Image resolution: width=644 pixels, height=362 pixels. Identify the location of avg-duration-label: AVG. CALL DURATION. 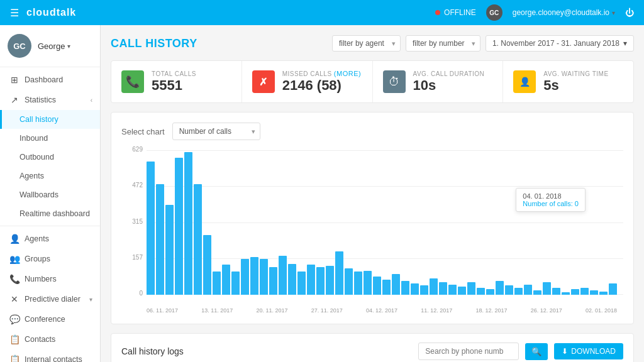
(449, 74).